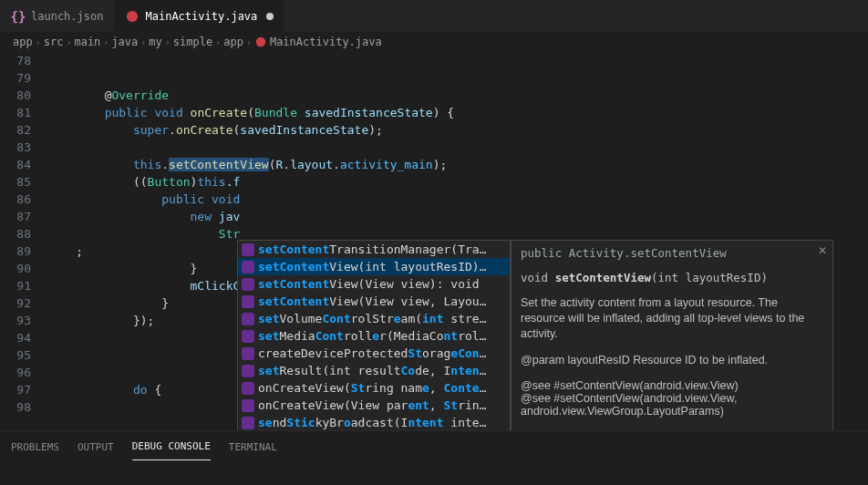  I want to click on panel-tab-problems: PROBLEMS, so click(35, 447).